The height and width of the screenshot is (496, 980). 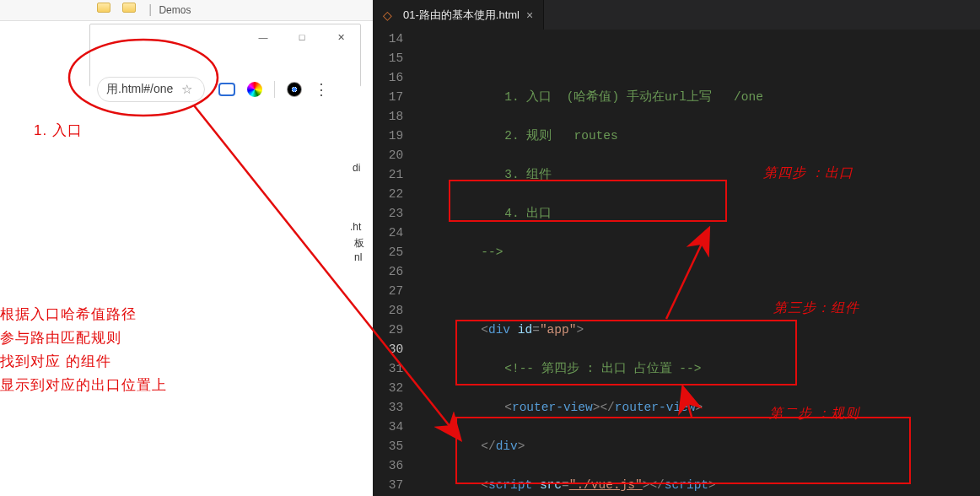 What do you see at coordinates (68, 315) in the screenshot?
I see `annotation-flow-line1: 根据入口哈希值路径` at bounding box center [68, 315].